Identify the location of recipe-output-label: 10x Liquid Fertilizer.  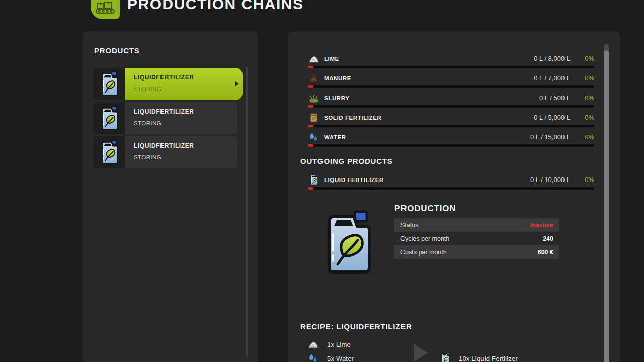
(488, 358).